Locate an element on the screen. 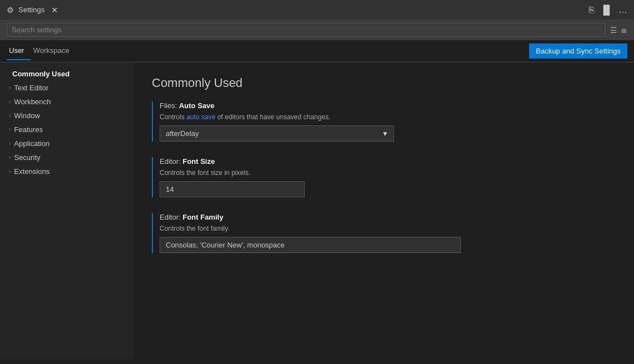  setting-label-auto-save: Files: Auto Save is located at coordinates (388, 106).